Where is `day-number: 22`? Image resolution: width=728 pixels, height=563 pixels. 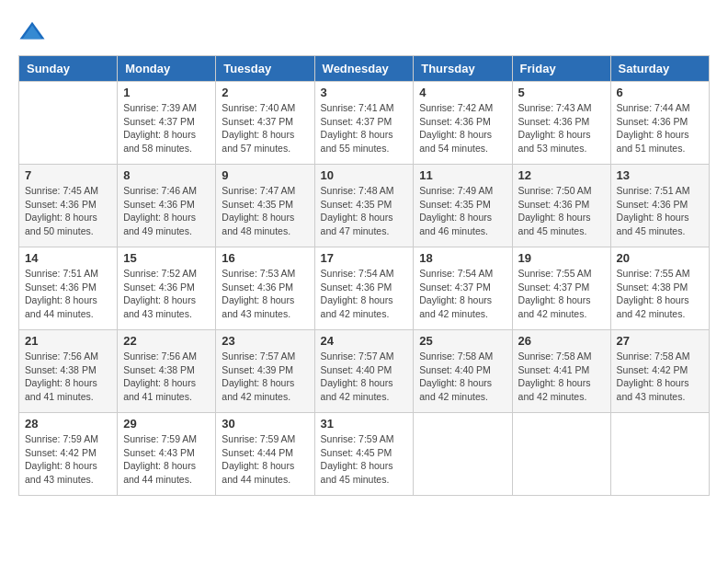 day-number: 22 is located at coordinates (166, 340).